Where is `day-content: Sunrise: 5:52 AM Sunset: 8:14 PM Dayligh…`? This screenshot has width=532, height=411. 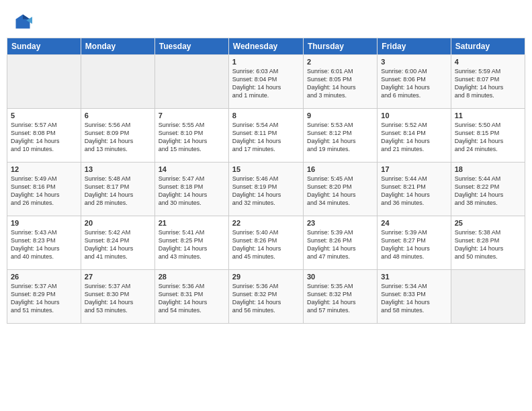
day-content: Sunrise: 5:52 AM Sunset: 8:14 PM Dayligh… is located at coordinates (414, 137).